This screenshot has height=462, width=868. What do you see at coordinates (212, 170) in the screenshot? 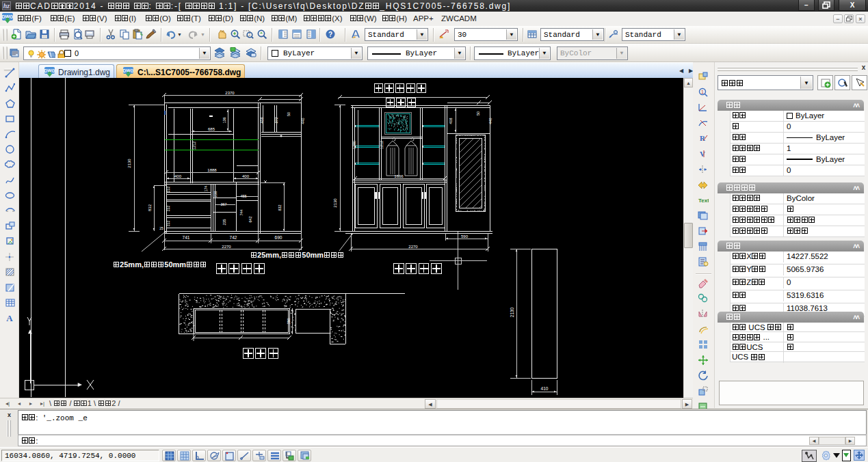
I see `svg-text: 1888` at bounding box center [212, 170].